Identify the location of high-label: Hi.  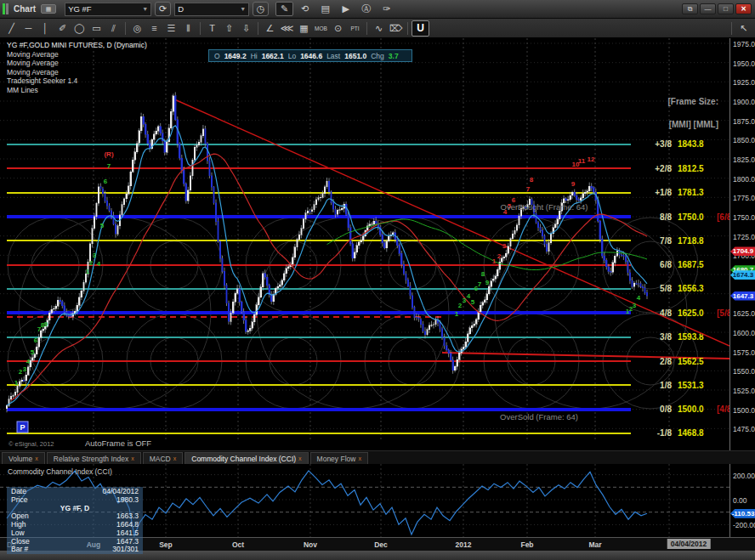
(254, 56).